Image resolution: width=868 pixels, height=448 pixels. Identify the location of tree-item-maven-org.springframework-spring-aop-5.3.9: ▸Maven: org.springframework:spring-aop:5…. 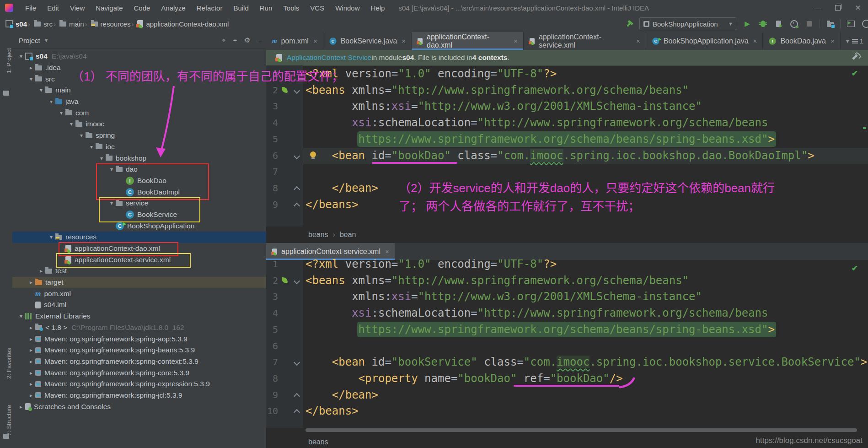
(139, 339).